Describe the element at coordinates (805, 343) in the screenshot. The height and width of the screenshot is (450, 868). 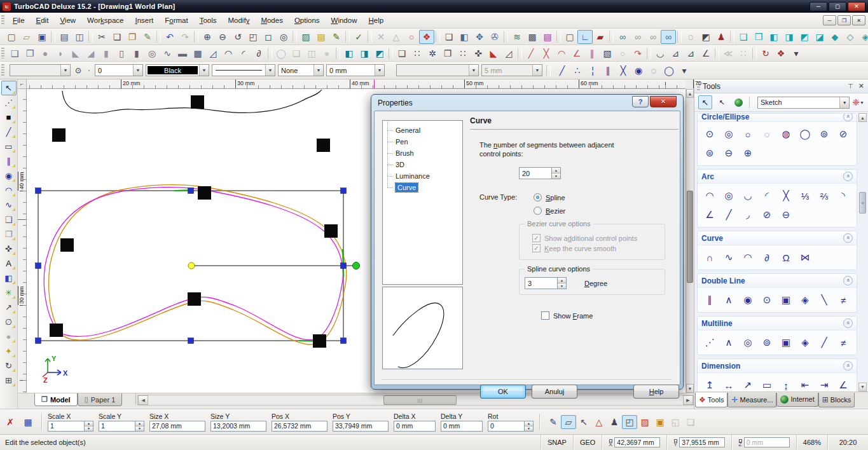
I see `multiline-rotated-rect-icon: ◈` at that location.